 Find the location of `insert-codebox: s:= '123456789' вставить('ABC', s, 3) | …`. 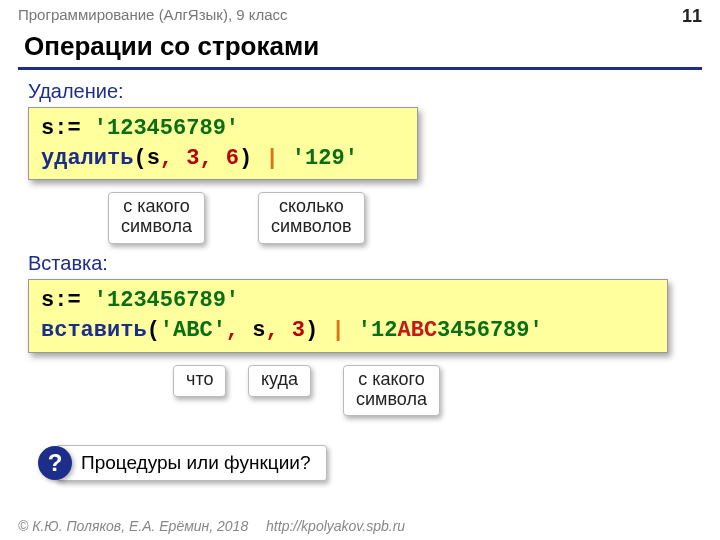

insert-codebox: s:= '123456789' вставить('ABC', s, 3) | … is located at coordinates (348, 316).